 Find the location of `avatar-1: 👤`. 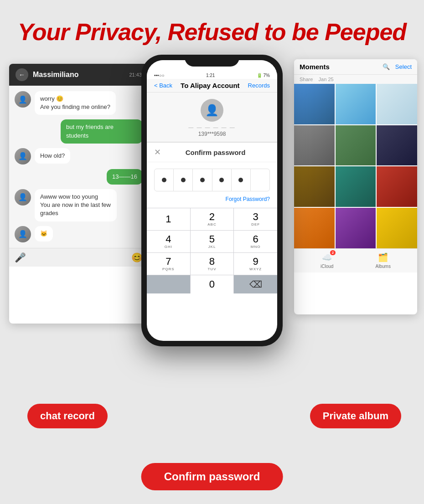

avatar-1: 👤 is located at coordinates (23, 99).